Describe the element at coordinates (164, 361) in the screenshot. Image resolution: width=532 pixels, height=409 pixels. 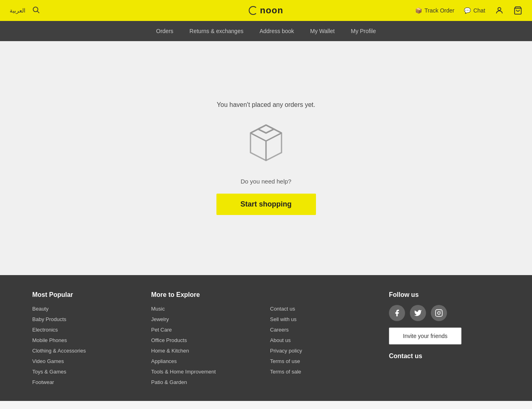
I see `list-item: Appliances` at that location.